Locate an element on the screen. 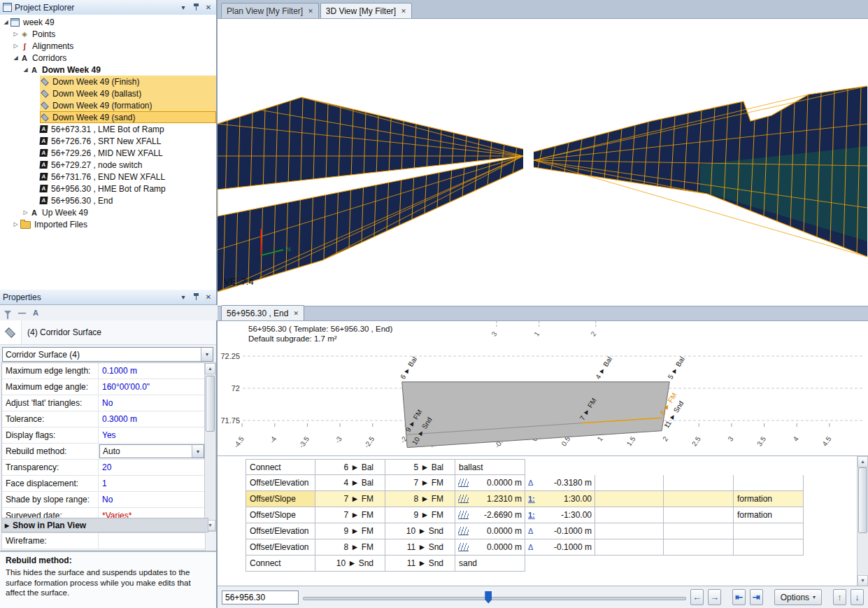 Image resolution: width=868 pixels, height=608 pixels. template-row: Connect6 ► Bal5 ► Balballast is located at coordinates (525, 467).